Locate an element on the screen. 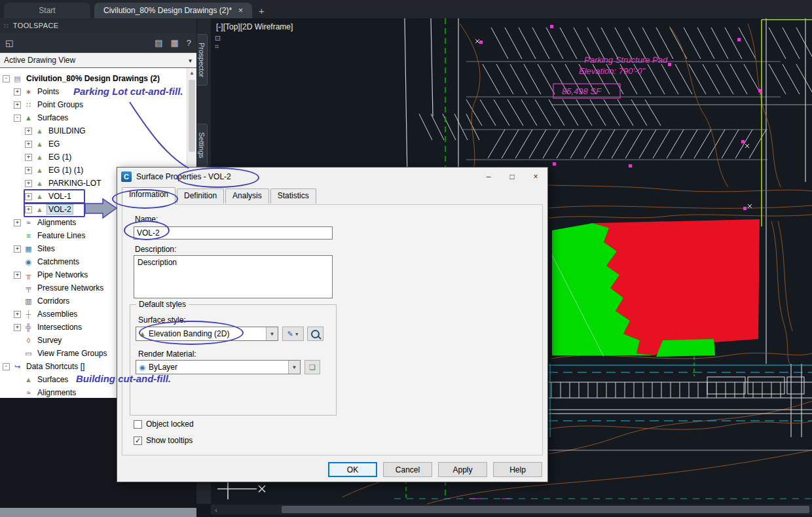 This screenshot has width=812, height=517. ok-button: OK is located at coordinates (352, 470).